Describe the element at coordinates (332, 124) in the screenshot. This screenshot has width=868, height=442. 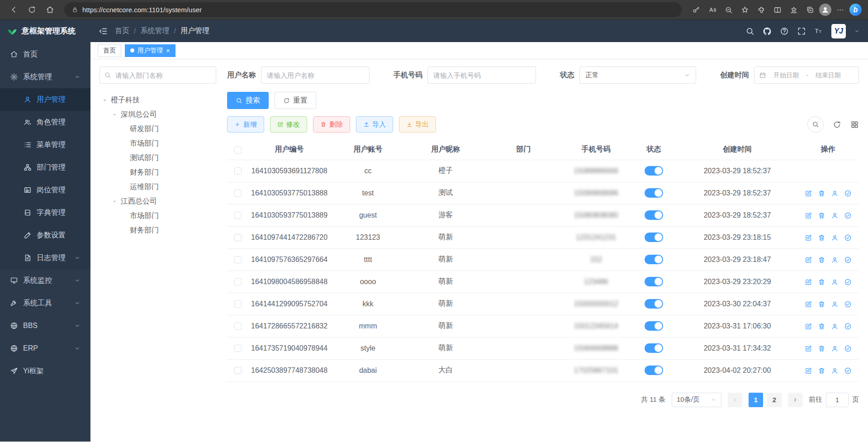
I see `delete-button: 删除` at that location.